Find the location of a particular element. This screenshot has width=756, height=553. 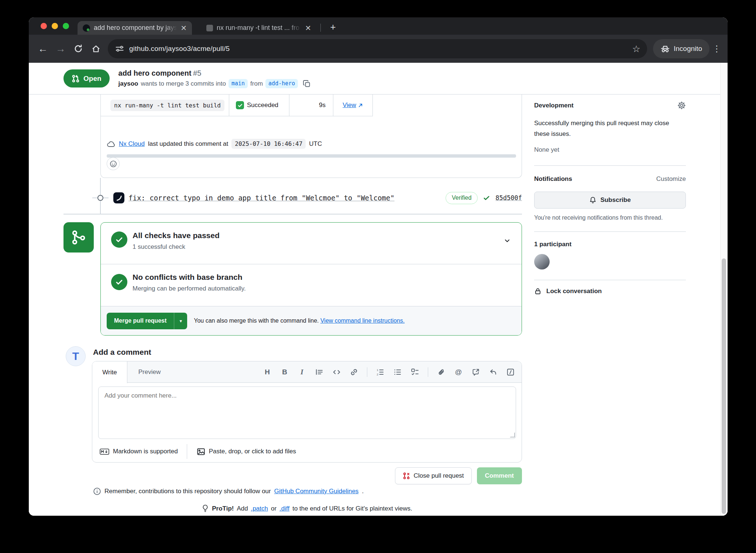

site-settings-icon is located at coordinates (120, 49).